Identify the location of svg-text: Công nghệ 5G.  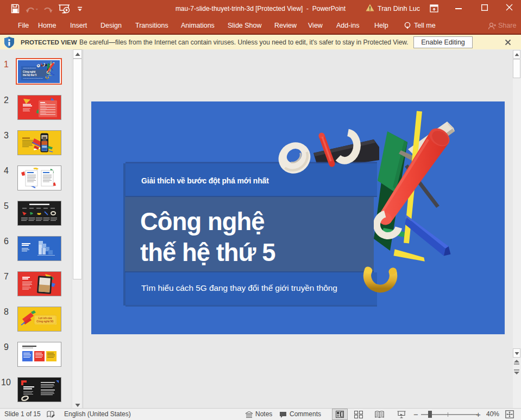
(45, 321).